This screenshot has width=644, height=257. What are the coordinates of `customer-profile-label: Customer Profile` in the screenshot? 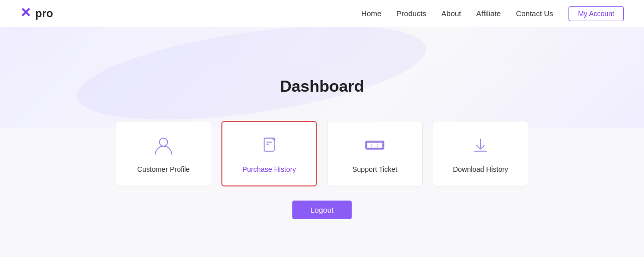 It's located at (164, 169).